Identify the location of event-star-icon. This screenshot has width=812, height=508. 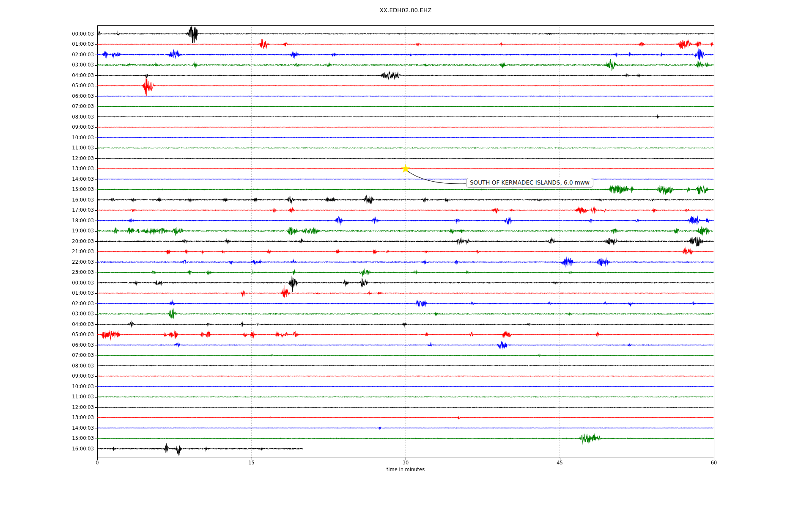
(406, 169).